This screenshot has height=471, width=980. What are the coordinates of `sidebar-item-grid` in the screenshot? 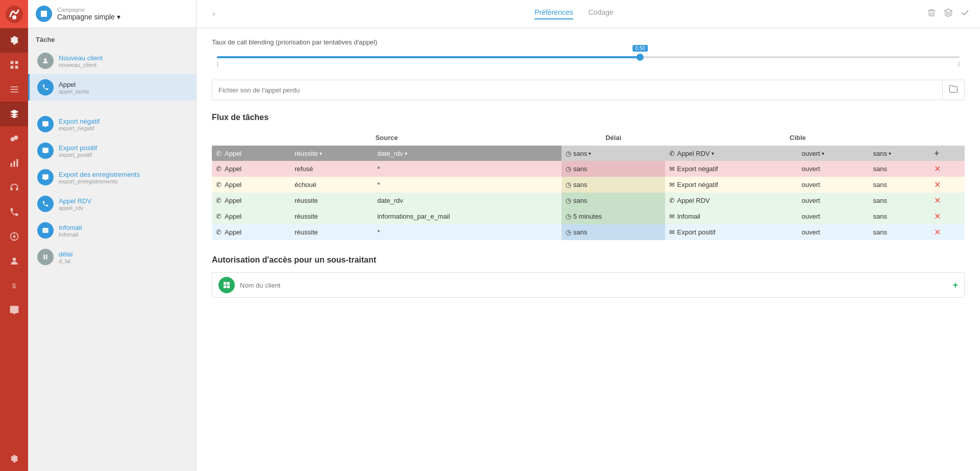 It's located at (14, 65).